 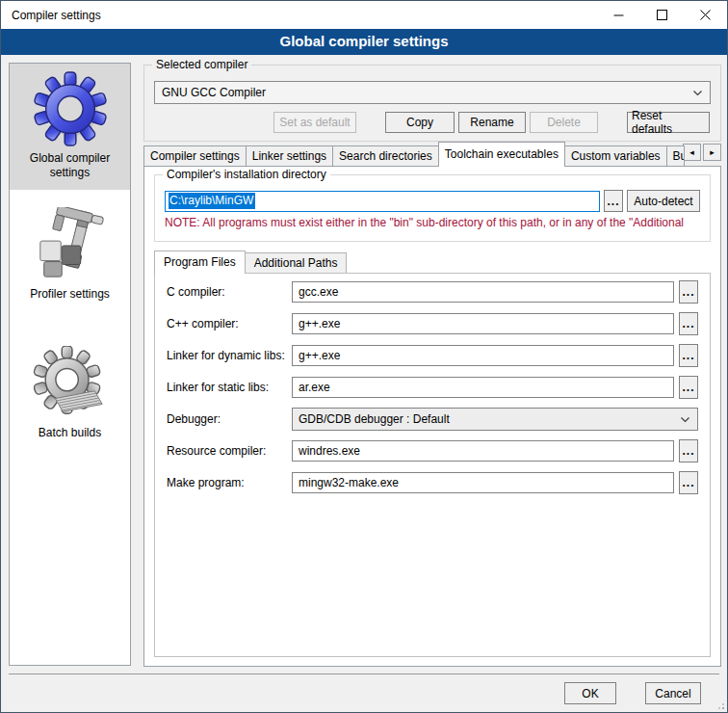 What do you see at coordinates (250, 262) in the screenshot?
I see `program-files-tabstrip: Program Files Additional Paths` at bounding box center [250, 262].